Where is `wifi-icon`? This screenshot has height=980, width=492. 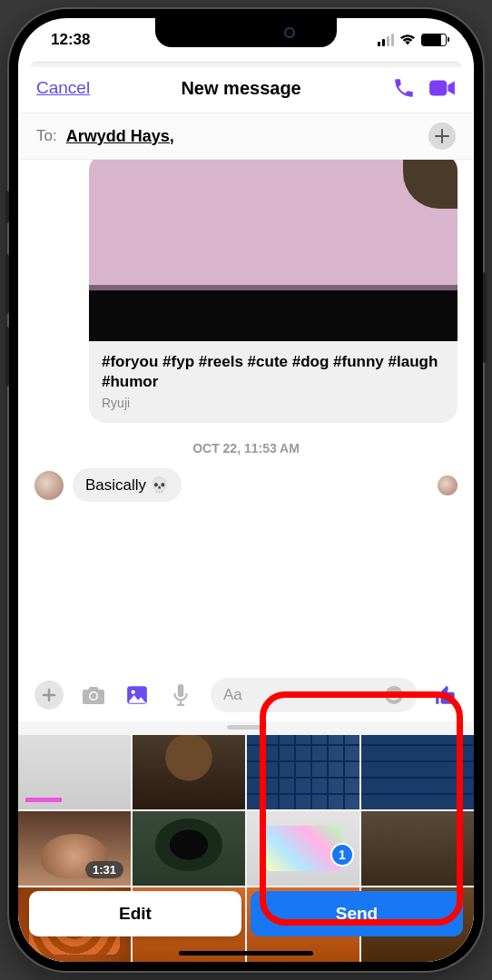
wifi-icon is located at coordinates (408, 40).